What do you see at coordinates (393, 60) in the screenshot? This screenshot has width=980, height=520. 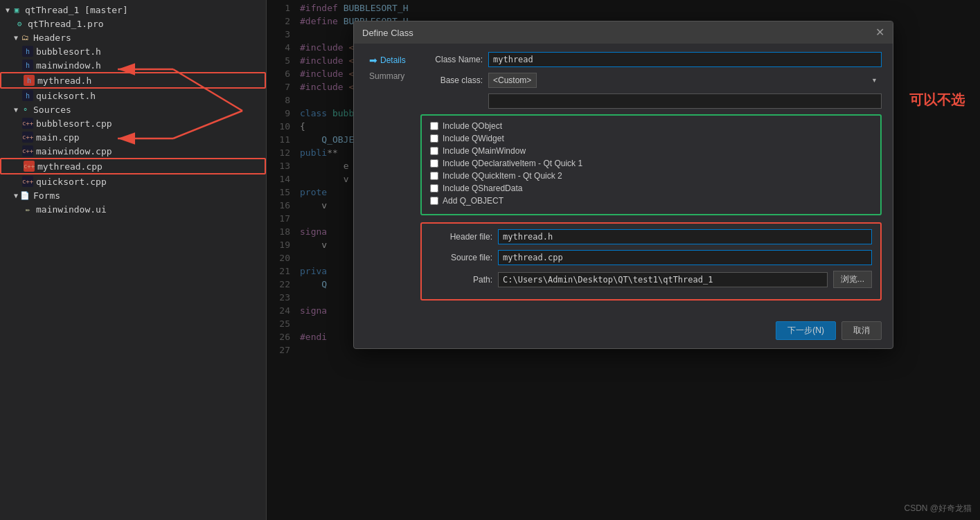 I see `dialog-nav-details: ➡ Details` at bounding box center [393, 60].